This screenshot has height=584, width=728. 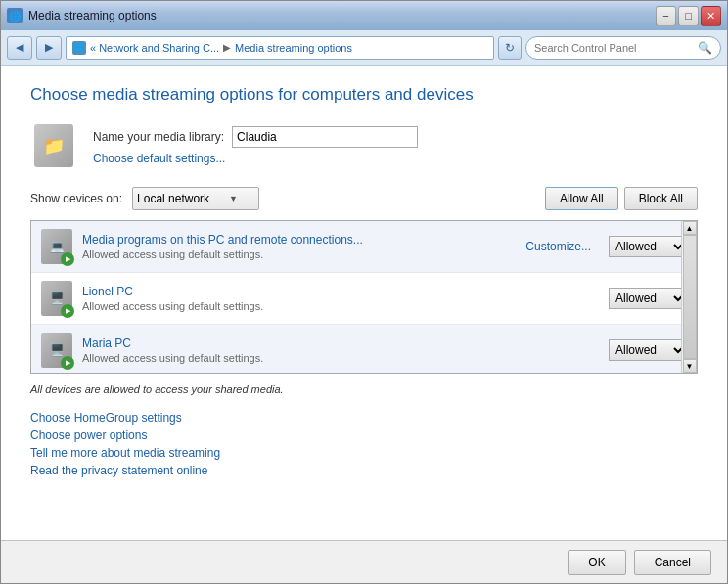 I want to click on scrollbar: ▲ ▼, so click(x=689, y=297).